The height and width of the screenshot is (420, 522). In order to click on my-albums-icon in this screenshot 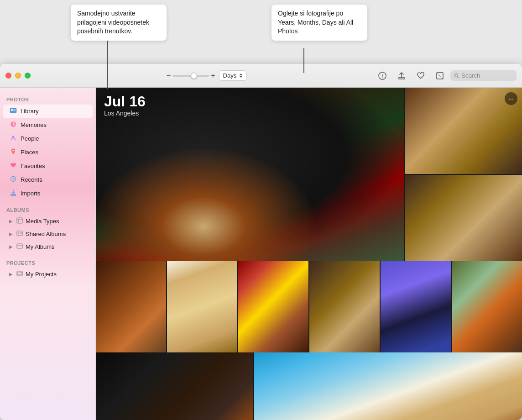, I will do `click(20, 247)`.